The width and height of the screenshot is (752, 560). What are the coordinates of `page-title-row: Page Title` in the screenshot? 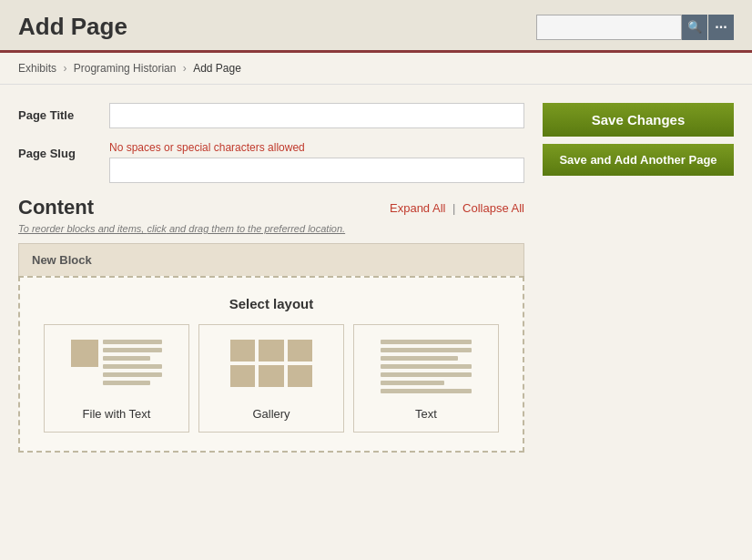 It's located at (271, 116).